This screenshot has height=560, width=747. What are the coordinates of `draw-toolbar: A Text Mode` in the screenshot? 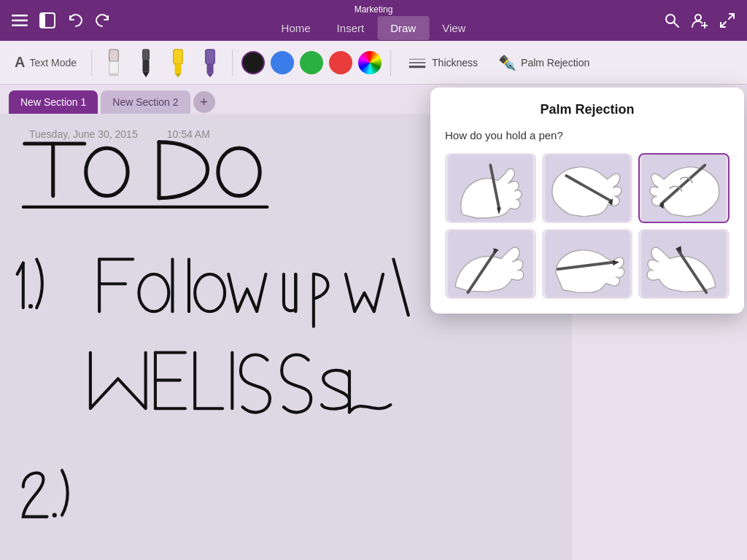 It's located at (374, 63).